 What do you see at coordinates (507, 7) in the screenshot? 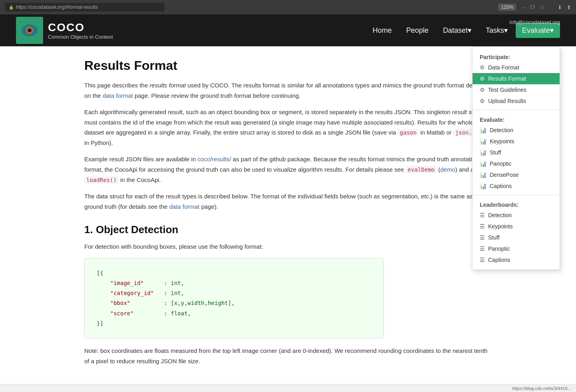
I see `zoom-badge: 120%` at bounding box center [507, 7].